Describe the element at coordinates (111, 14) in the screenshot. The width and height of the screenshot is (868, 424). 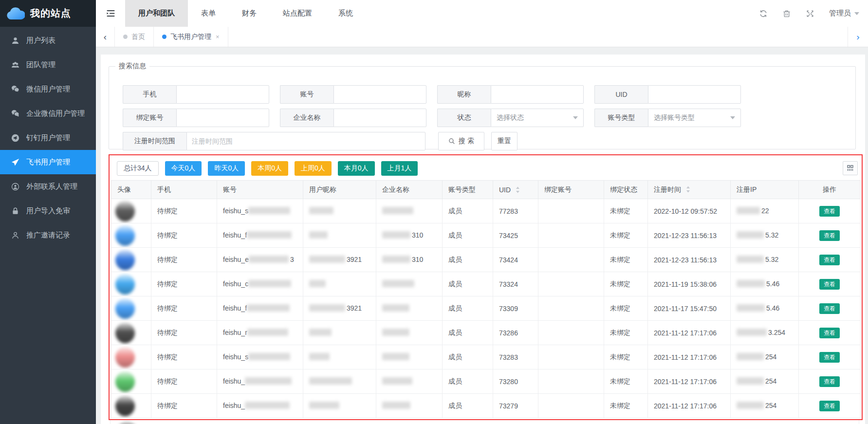
I see `sidebar-collapse-button` at that location.